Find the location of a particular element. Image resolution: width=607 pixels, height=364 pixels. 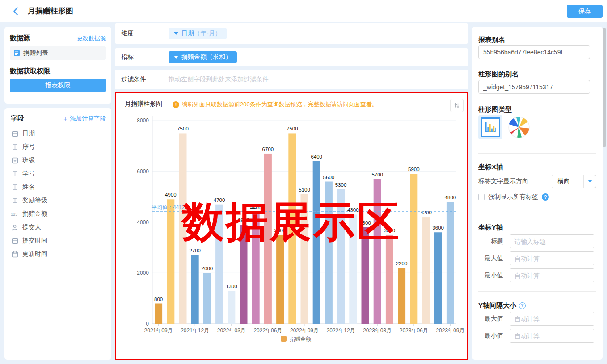

field-item-学号: 学号 is located at coordinates (59, 174).